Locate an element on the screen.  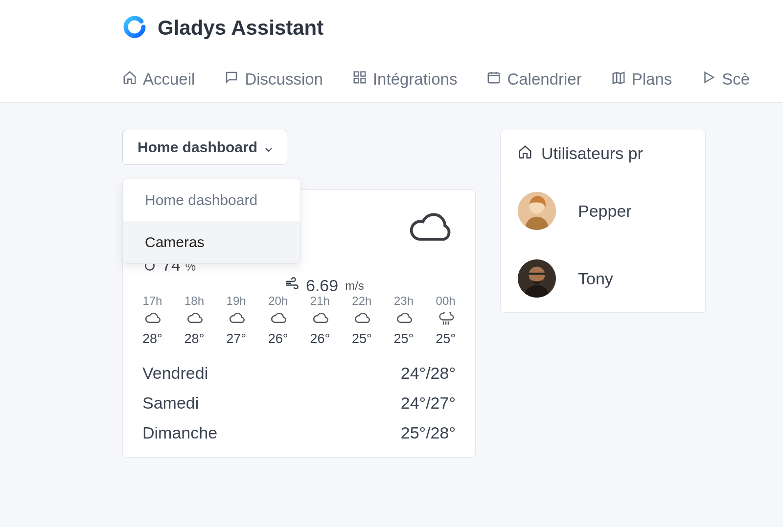
rain-icon is located at coordinates (446, 320).